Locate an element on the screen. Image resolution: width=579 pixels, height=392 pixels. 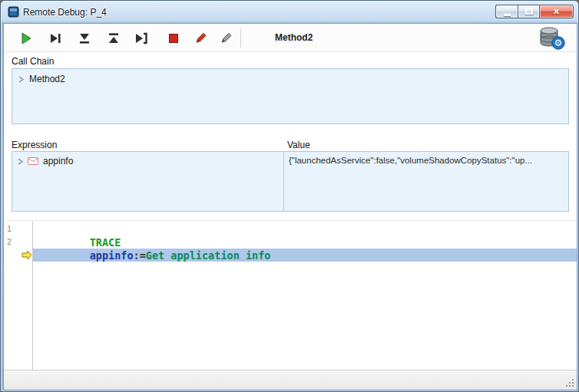
call-chain-row: Method2 is located at coordinates (41, 79).